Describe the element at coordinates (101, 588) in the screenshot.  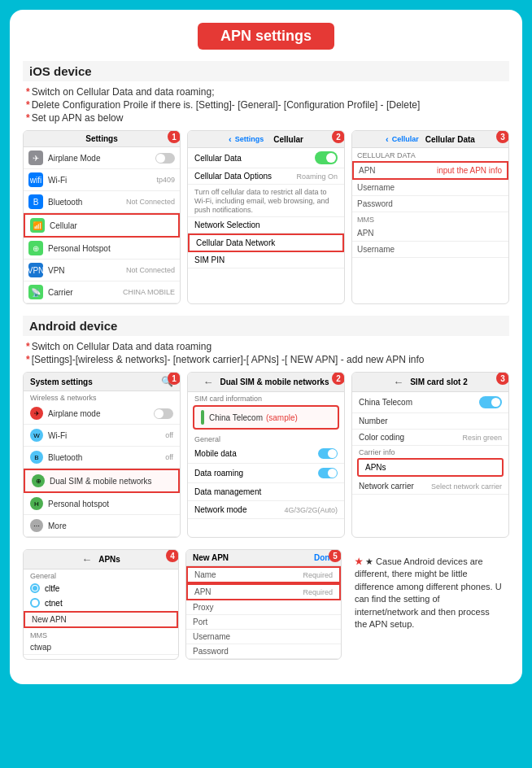
I see `and4-ctlfe-row: cltfe` at that location.